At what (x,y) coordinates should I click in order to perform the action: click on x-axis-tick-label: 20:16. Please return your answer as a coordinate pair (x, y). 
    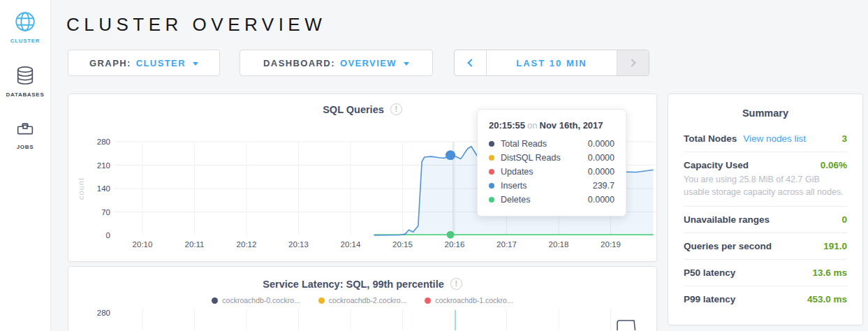
    Looking at the image, I should click on (455, 244).